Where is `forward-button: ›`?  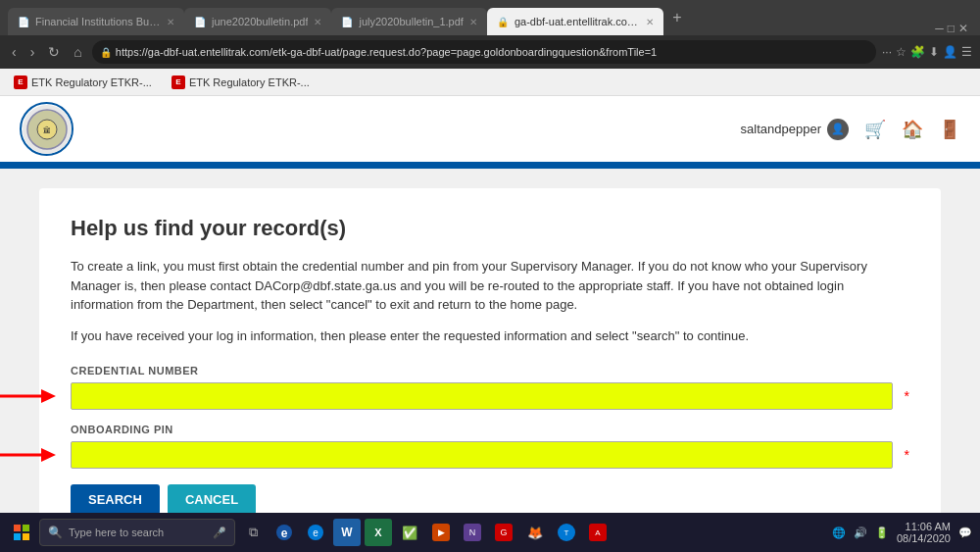 forward-button: › is located at coordinates (33, 52).